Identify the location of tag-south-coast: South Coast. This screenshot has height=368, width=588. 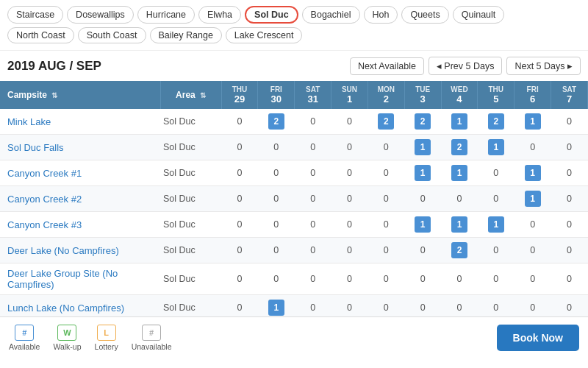
(112, 35).